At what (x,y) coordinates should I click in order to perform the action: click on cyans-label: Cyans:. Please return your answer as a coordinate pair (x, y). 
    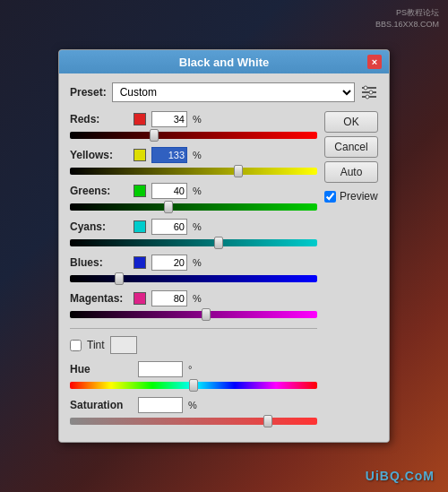
    Looking at the image, I should click on (99, 227).